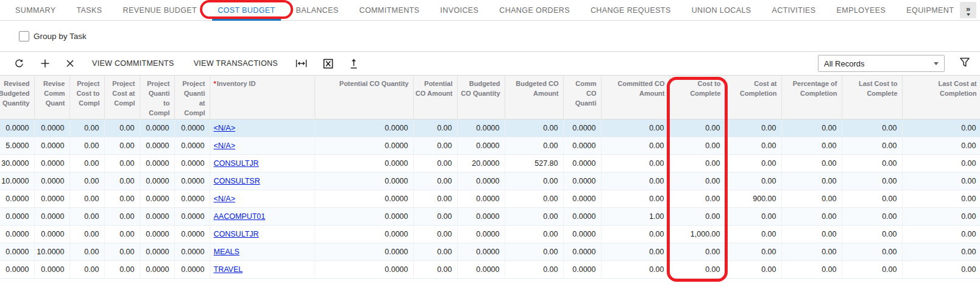 This screenshot has width=980, height=286. What do you see at coordinates (490, 270) in the screenshot?
I see `table-row: 0.00000.00000.000.000.00000.0000TRAVEL0.…` at bounding box center [490, 270].